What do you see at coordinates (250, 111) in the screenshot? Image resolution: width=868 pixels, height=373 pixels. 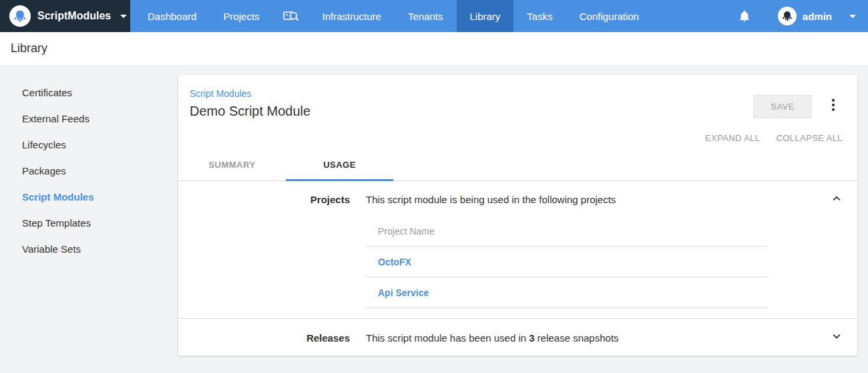 I see `card-title: Demo Script Module` at bounding box center [250, 111].